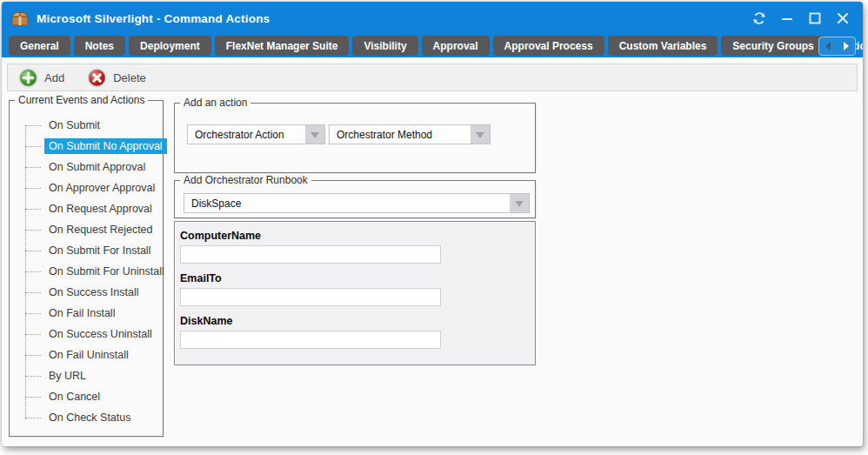 Image resolution: width=868 pixels, height=455 pixels. Describe the element at coordinates (772, 46) in the screenshot. I see `tab-label: Security Groups` at that location.